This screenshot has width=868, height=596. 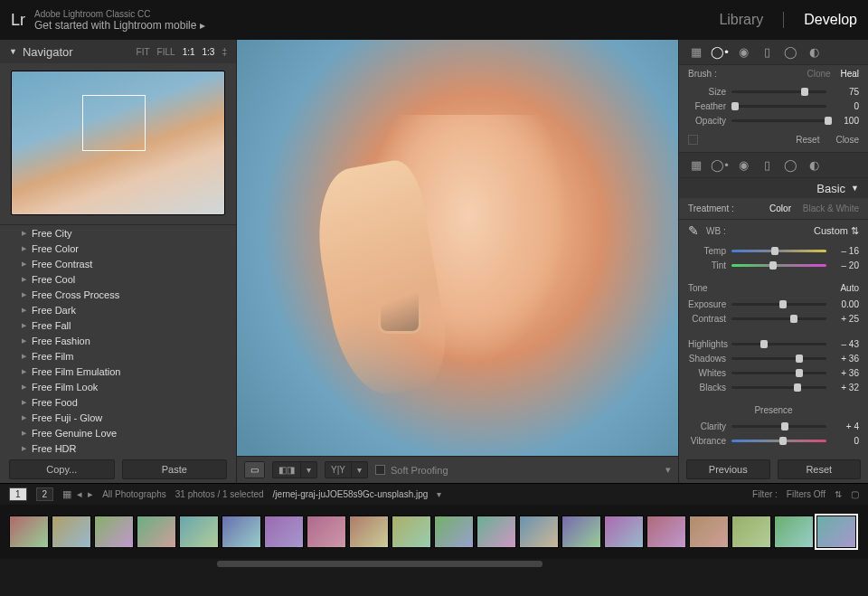 What do you see at coordinates (845, 427) in the screenshot?
I see `slider-value: + 4` at bounding box center [845, 427].